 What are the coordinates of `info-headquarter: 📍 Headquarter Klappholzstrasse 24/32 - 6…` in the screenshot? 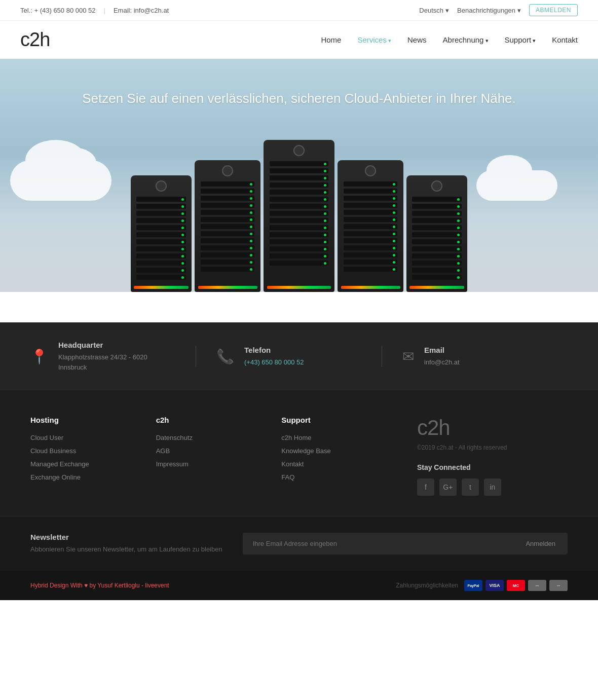 It's located at (113, 356).